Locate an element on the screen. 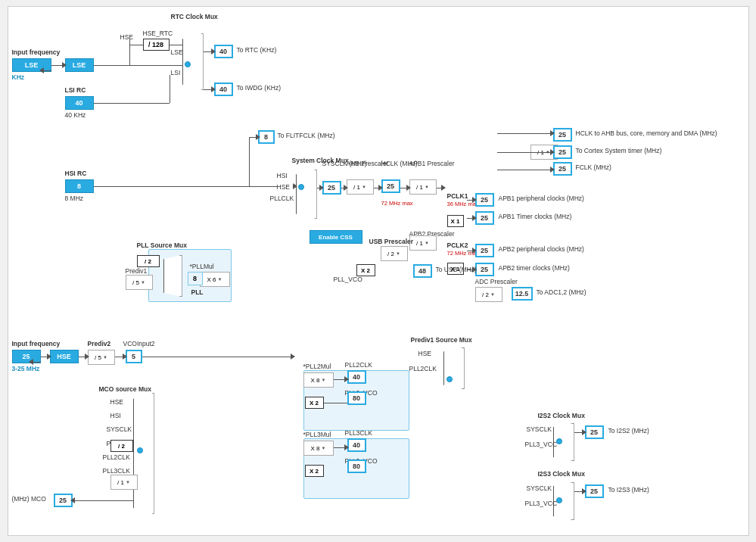  prediv1-src-mux-label: Prediv1 Source Mux is located at coordinates (442, 340).